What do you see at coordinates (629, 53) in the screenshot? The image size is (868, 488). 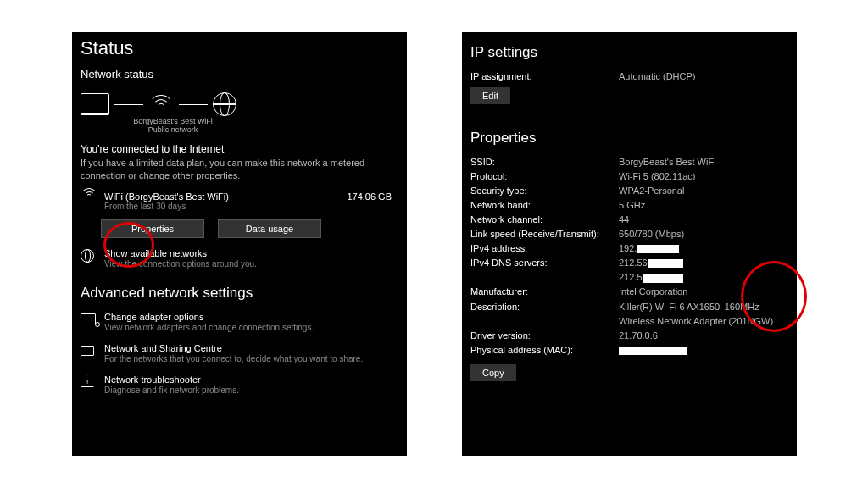 I see `ip-settings-heading: IP settings` at bounding box center [629, 53].